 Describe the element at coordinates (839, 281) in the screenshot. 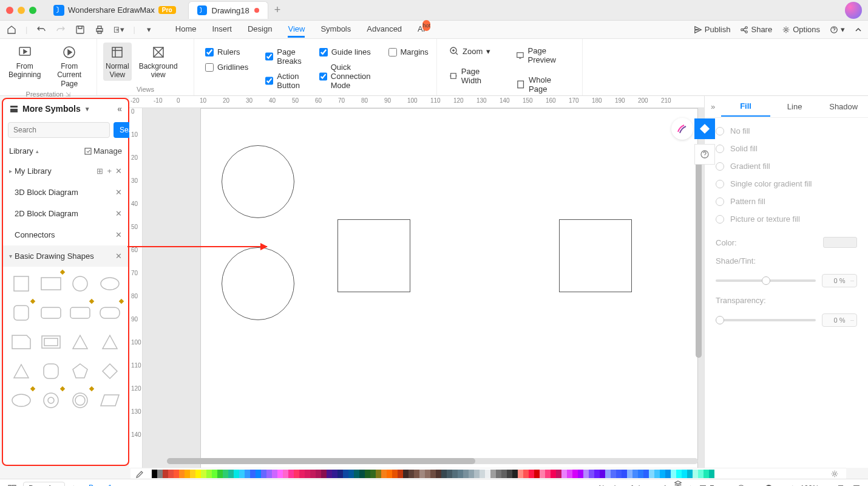

I see `shade-value: 0 %` at that location.